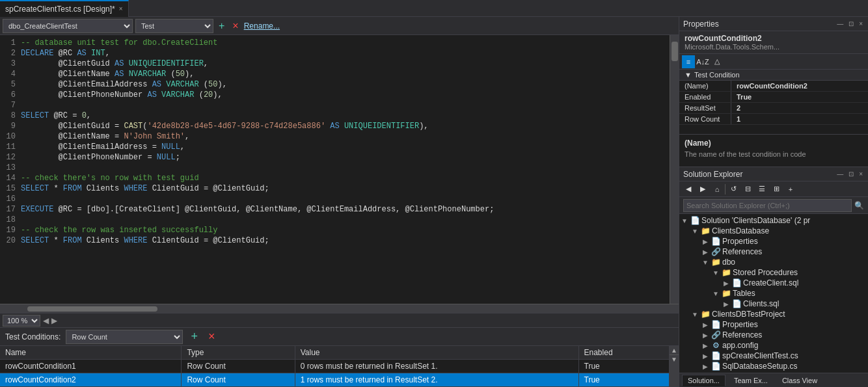 This screenshot has height=387, width=868. What do you see at coordinates (776, 189) in the screenshot?
I see `sol-props-btn: ⊞` at bounding box center [776, 189].